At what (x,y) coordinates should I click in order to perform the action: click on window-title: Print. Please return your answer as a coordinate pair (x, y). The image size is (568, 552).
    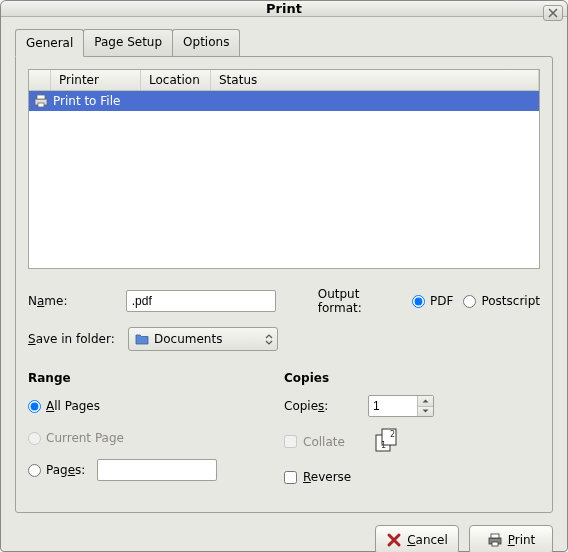
    Looking at the image, I should click on (284, 8).